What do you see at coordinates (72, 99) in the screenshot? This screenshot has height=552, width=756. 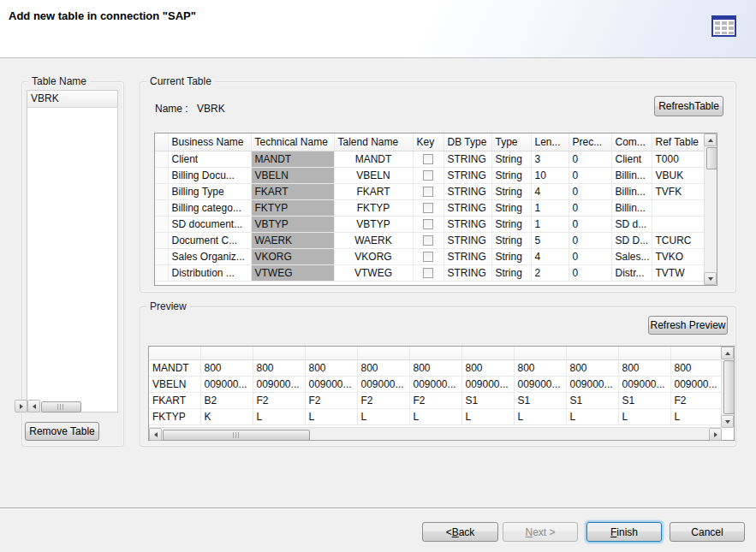 I see `list-item: VBRK` at bounding box center [72, 99].